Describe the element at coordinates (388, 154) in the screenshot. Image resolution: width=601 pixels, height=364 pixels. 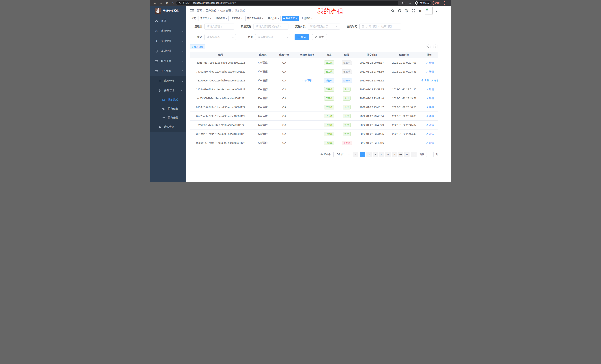
I see `page-number-button: 5` at that location.